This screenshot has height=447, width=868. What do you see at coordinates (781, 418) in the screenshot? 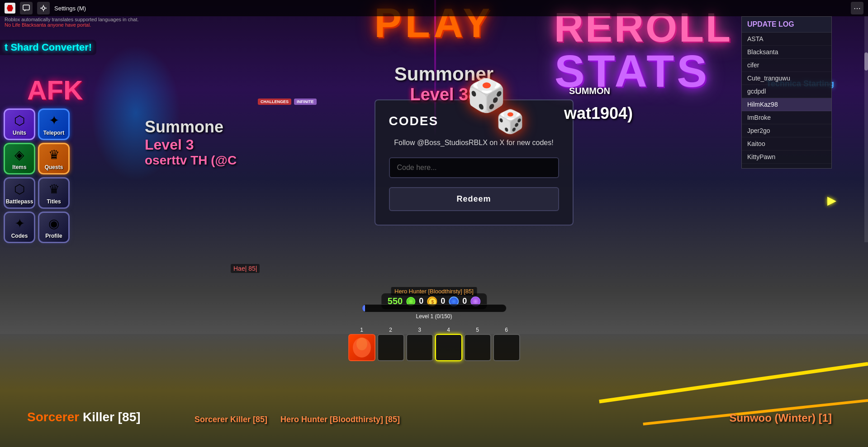
I see `sunwoo-winter-name: Sunwoo (Winter) [1]` at bounding box center [781, 418].